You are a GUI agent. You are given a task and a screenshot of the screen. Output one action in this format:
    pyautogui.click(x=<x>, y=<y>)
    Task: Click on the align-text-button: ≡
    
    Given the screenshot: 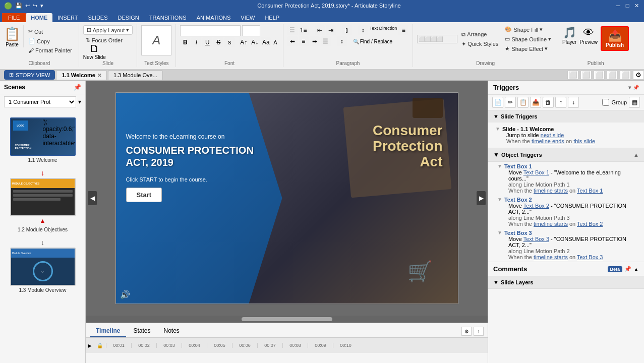 What is the action you would take?
    pyautogui.click(x=403, y=30)
    